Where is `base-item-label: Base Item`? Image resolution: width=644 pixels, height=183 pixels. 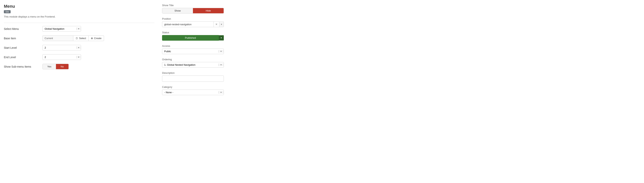 base-item-label: Base Item is located at coordinates (23, 38).